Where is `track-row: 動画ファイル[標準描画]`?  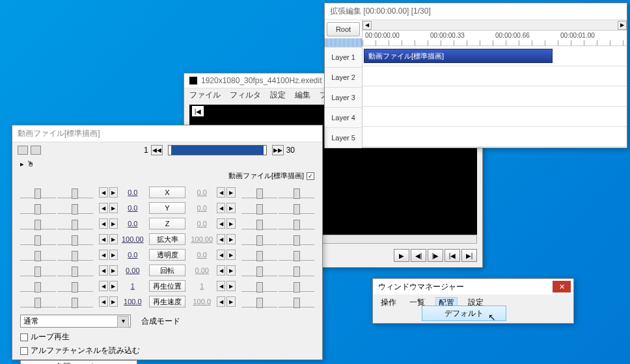
track-row: 動画ファイル[標準描画] is located at coordinates (495, 56).